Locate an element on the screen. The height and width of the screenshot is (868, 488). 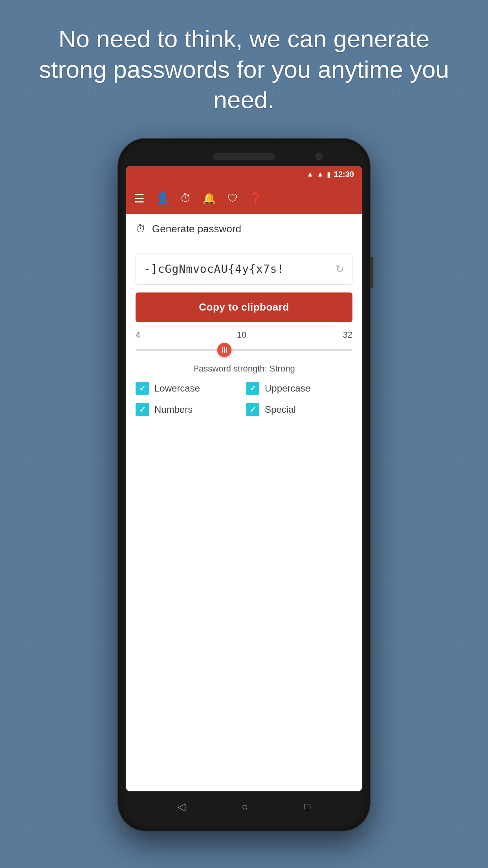
shield-icon: 🛡 is located at coordinates (233, 198).